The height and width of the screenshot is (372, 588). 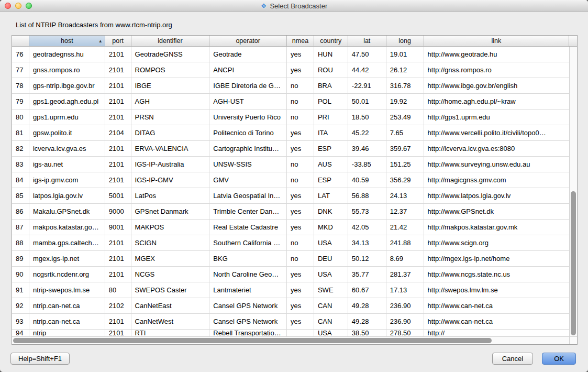 I want to click on table-row: 82icverva.icv.gva.es2101ERVA-VALENCIACar…, so click(x=291, y=149).